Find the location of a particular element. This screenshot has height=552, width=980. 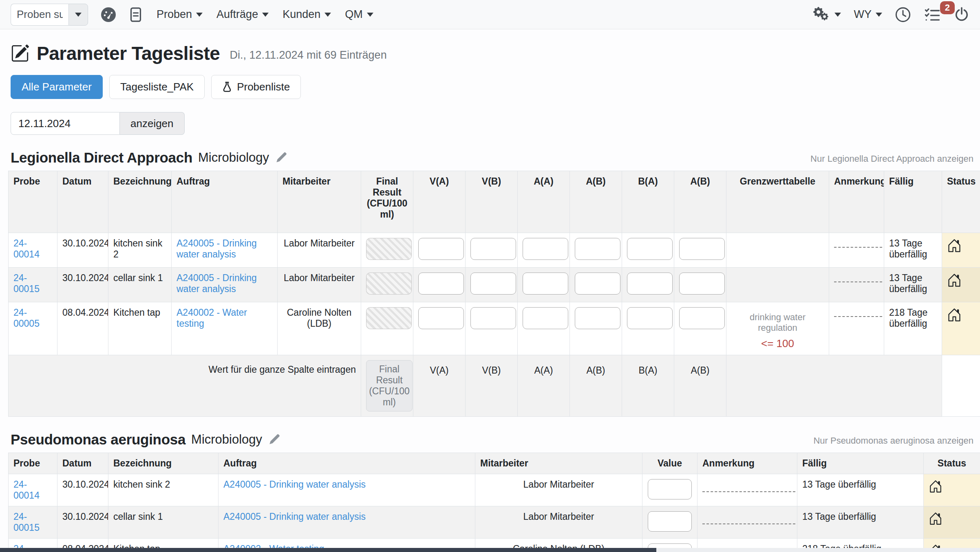

fill-vb-button: V(B) is located at coordinates (492, 371).